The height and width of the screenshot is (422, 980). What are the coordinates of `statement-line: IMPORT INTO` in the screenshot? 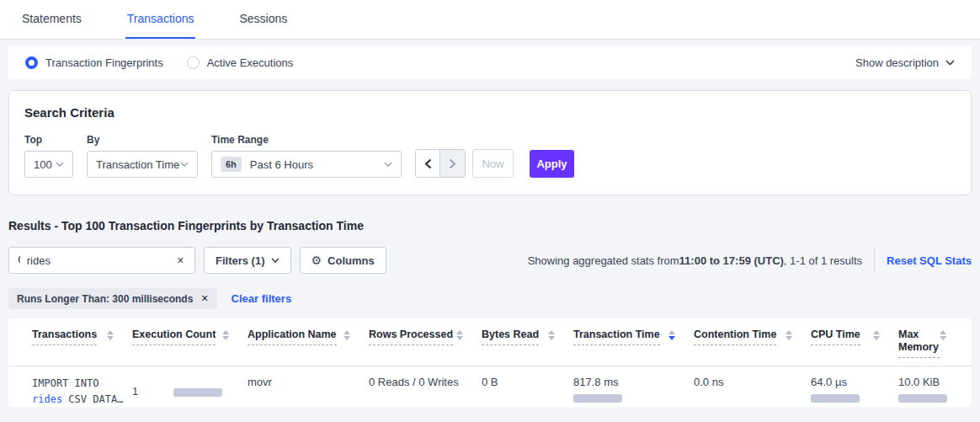 It's located at (76, 384).